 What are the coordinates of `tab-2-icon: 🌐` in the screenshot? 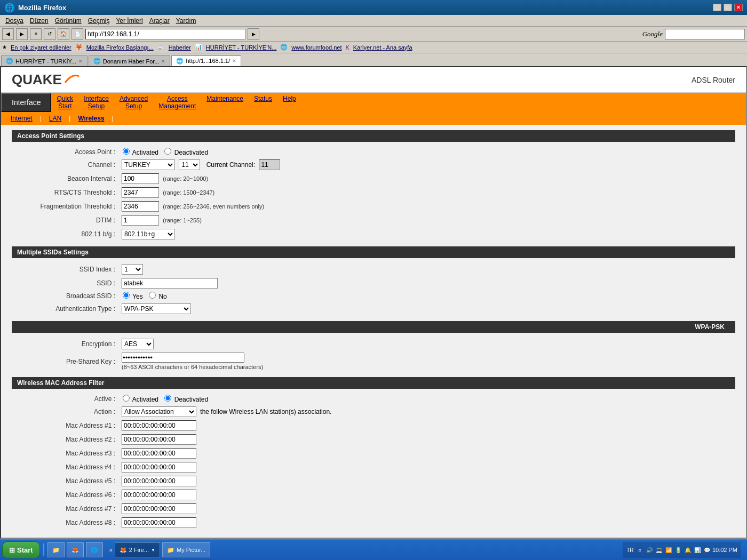 It's located at (180, 61).